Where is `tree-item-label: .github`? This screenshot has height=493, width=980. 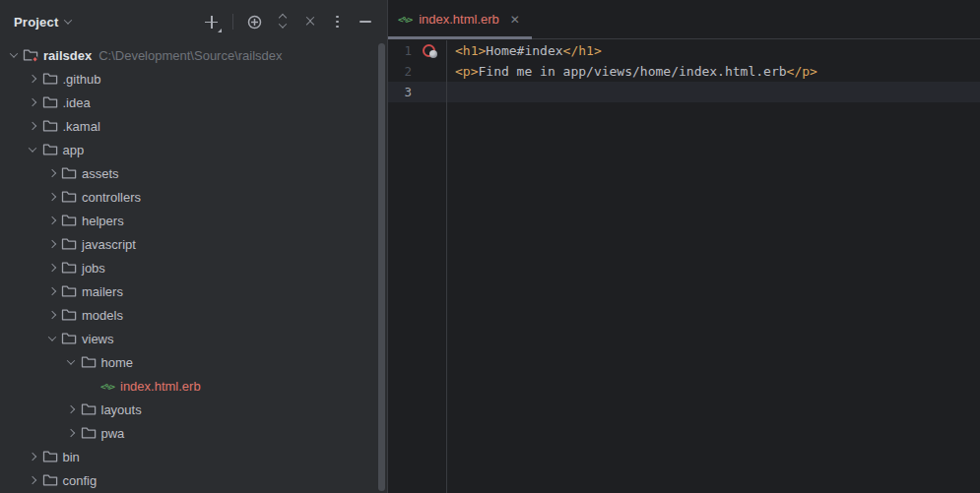 tree-item-label: .github is located at coordinates (83, 79).